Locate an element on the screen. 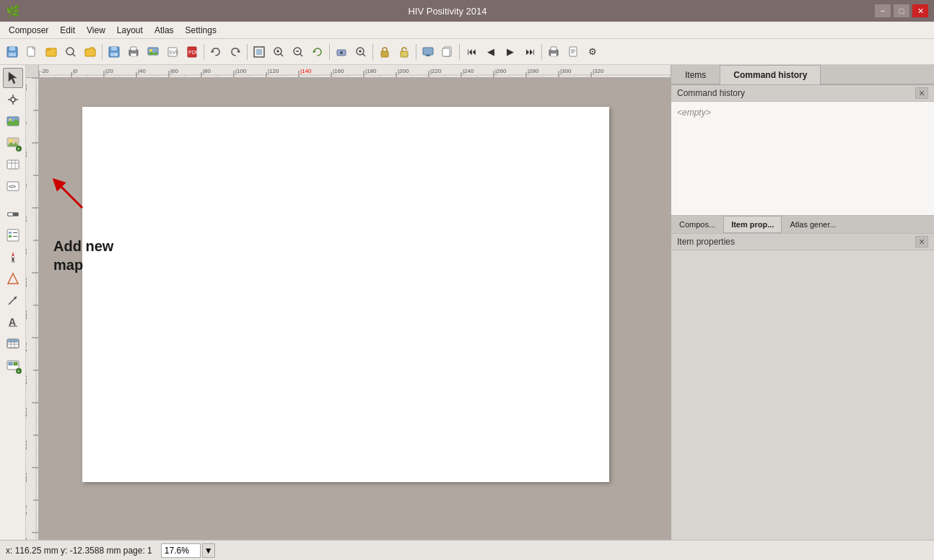  tool-add-table is located at coordinates (13, 165).